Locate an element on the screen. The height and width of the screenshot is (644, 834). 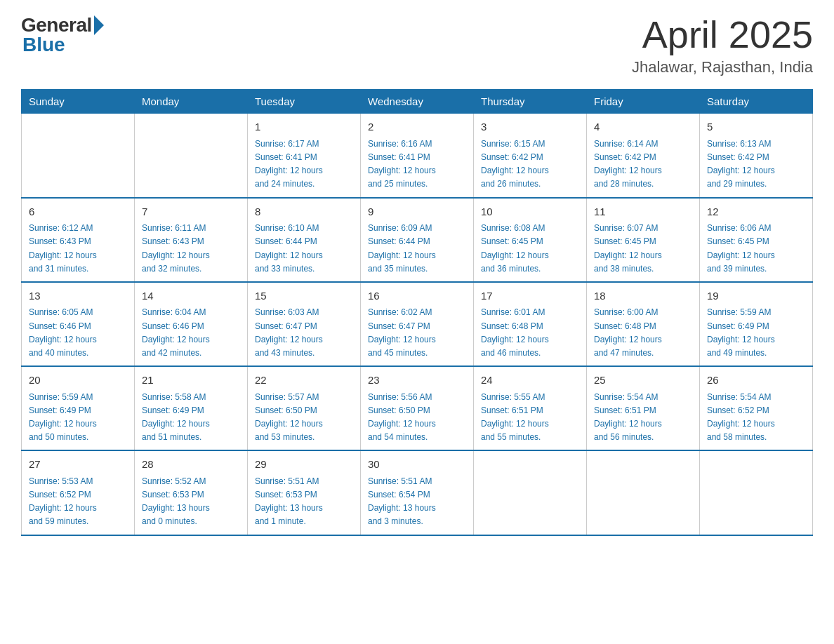
calendar-cell: 21Sunrise: 5:58 AMSunset: 6:49 PMDayligh… is located at coordinates (191, 408).